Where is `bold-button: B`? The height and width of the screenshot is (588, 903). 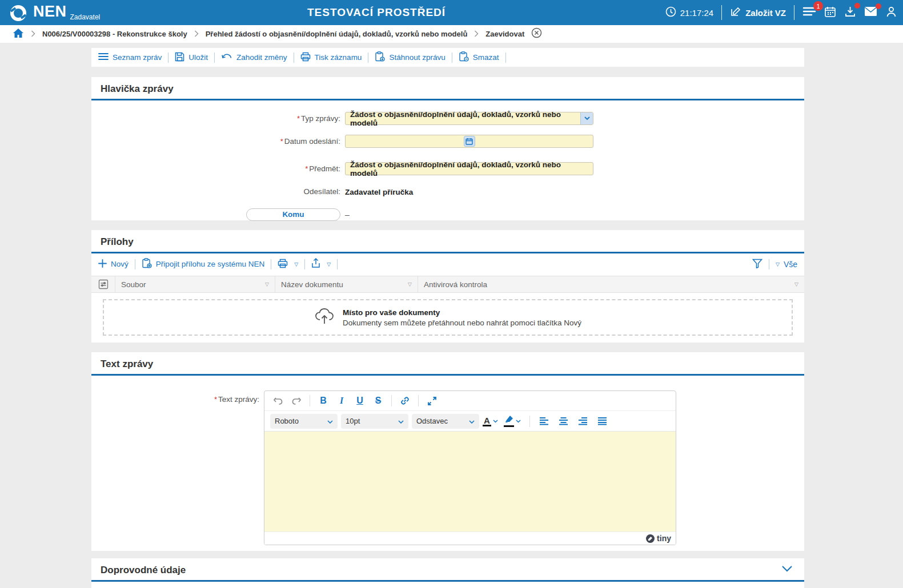 bold-button: B is located at coordinates (323, 401).